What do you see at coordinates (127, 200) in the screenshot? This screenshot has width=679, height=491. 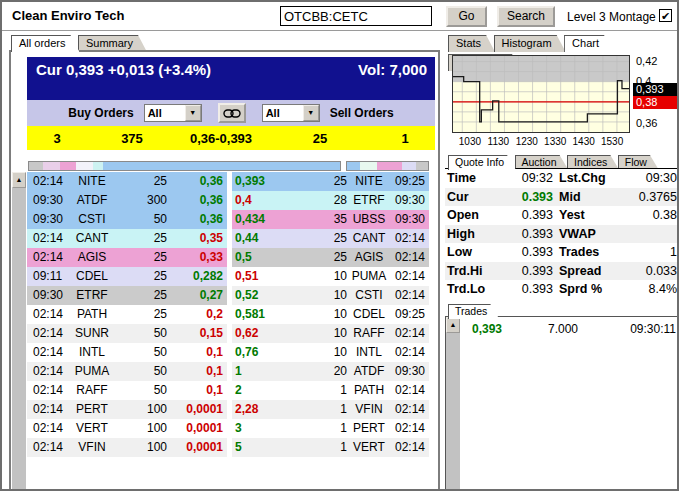 I see `buy-order-row: 09:30ATDF3000,36` at bounding box center [127, 200].